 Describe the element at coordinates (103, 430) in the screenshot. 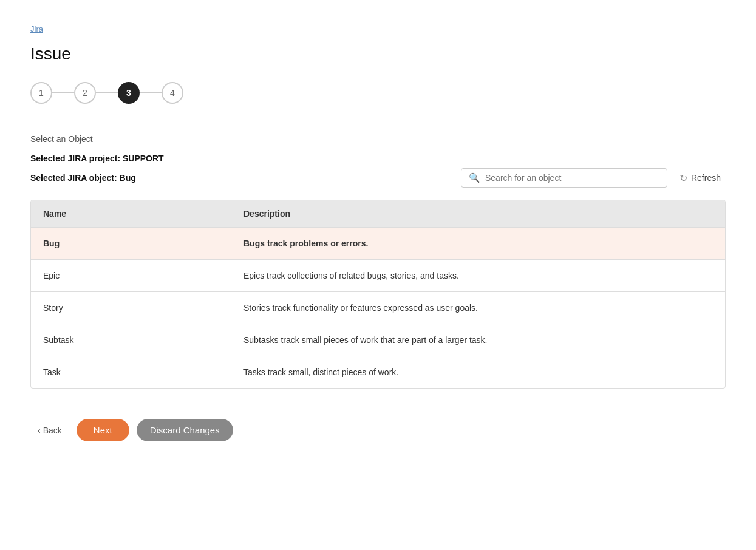

I see `next-button: Next` at that location.